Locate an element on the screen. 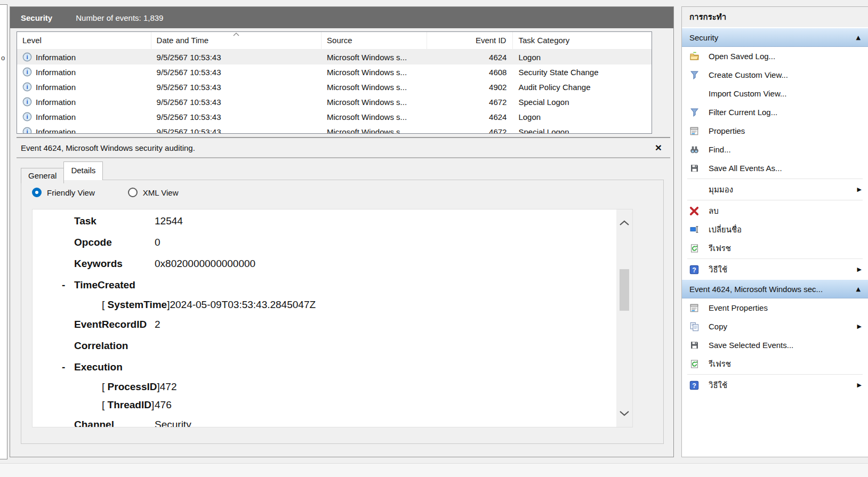  action-group-security-log: Security▲ is located at coordinates (775, 37).